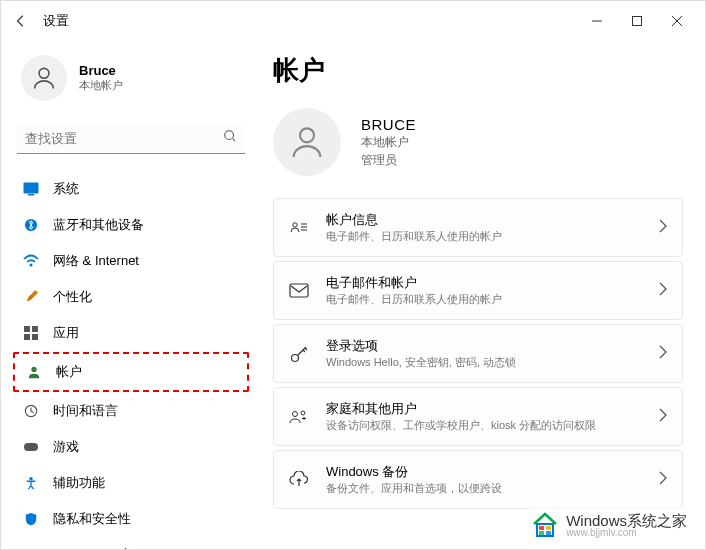  What do you see at coordinates (31, 189) in the screenshot?
I see `monitor-icon` at bounding box center [31, 189].